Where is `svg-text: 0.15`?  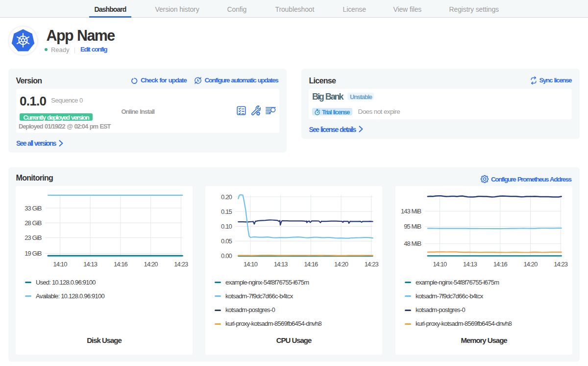 svg-text: 0.15 is located at coordinates (226, 212).